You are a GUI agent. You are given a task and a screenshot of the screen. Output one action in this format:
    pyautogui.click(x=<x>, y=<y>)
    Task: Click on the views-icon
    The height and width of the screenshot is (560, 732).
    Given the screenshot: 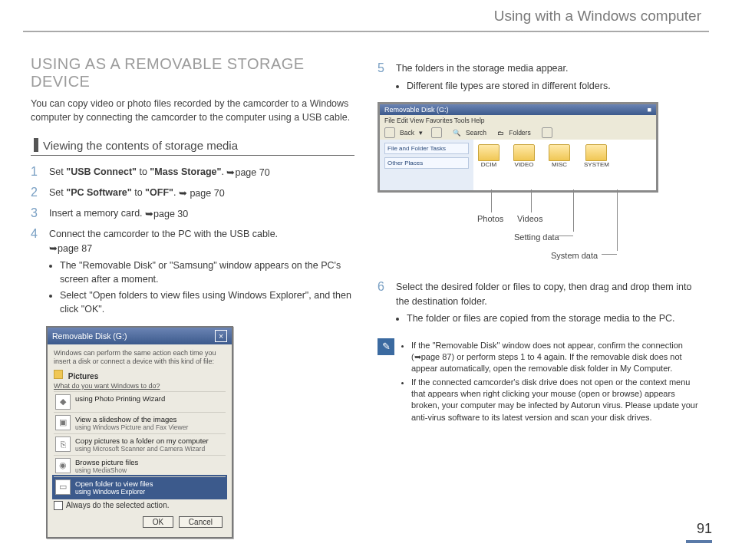 What is the action you would take?
    pyautogui.click(x=547, y=133)
    